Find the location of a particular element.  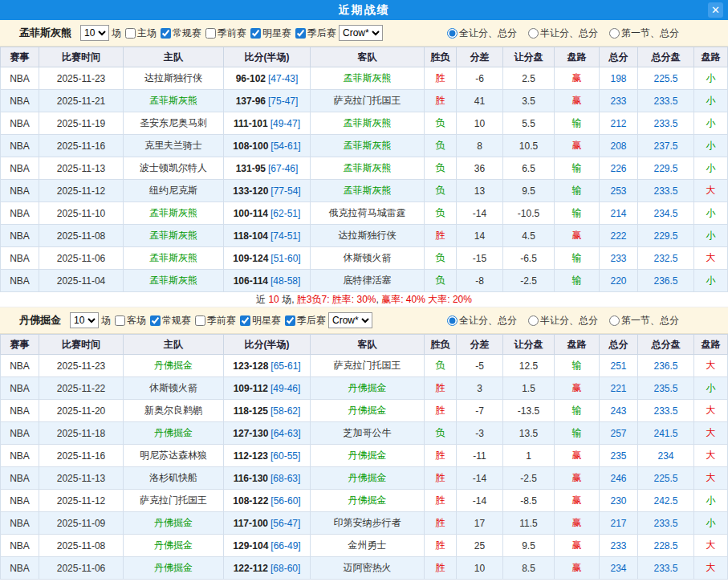

game-date: 2025-11-19 is located at coordinates (82, 124).